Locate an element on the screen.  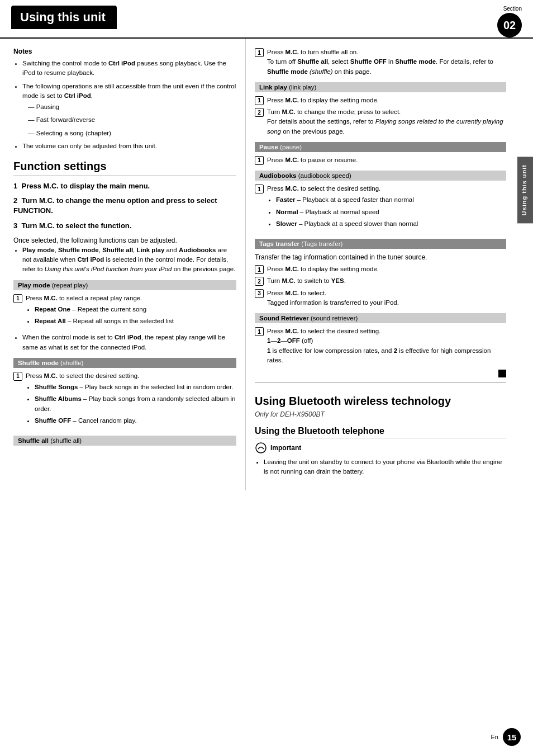
page-header: Using this unit Section 02 is located at coordinates (266, 19).